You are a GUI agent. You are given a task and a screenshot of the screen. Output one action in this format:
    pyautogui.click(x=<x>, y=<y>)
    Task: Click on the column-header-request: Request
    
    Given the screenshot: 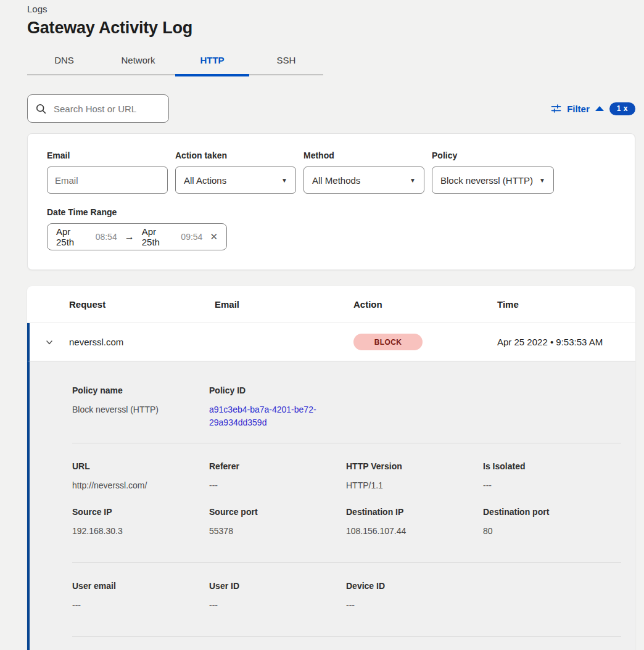 What is the action you would take?
    pyautogui.click(x=142, y=305)
    